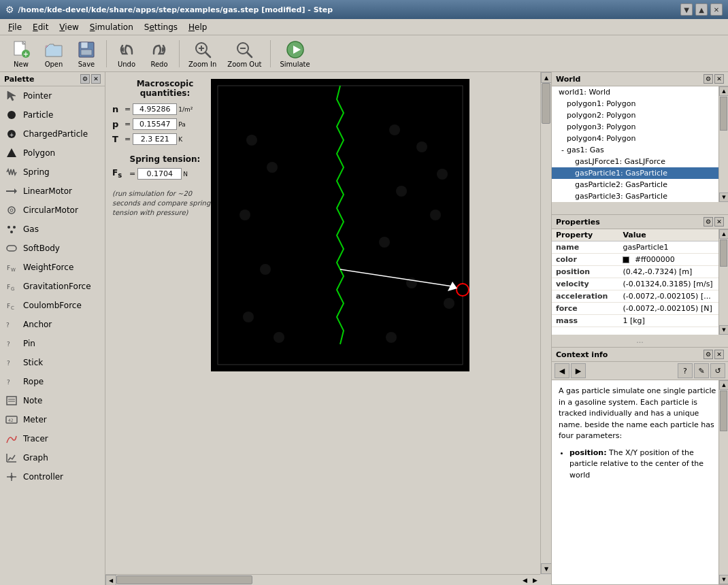 The image size is (728, 585). Describe the element at coordinates (640, 127) in the screenshot. I see `tree-item-polygon3: polygon3: Polygon` at that location.